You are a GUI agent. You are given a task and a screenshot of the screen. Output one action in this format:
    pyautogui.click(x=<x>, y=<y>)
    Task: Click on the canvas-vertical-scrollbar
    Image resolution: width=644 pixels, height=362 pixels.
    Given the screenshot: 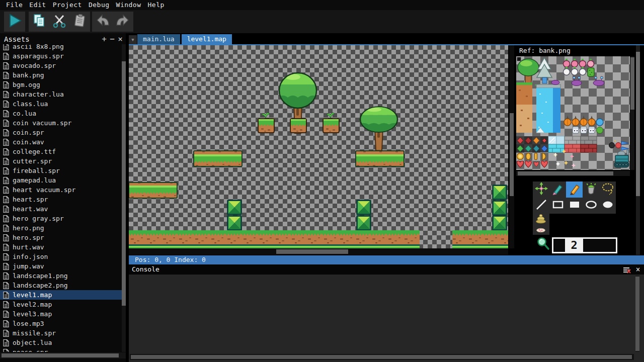 What is the action you would take?
    pyautogui.click(x=512, y=147)
    